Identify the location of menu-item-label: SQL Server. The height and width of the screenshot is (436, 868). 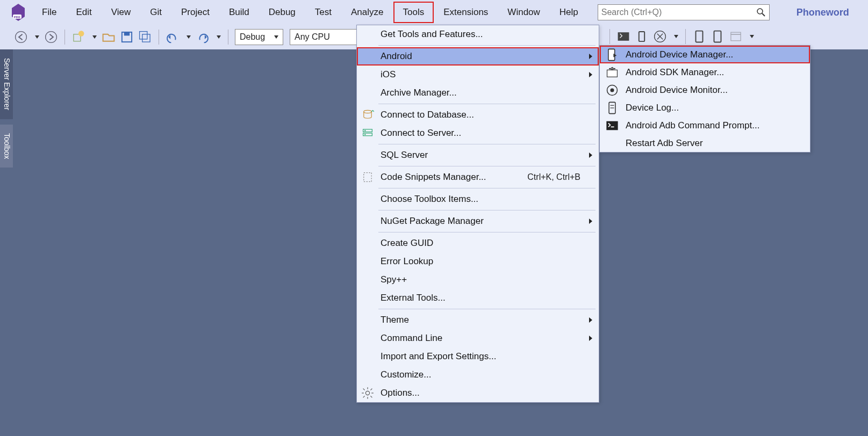
(404, 155).